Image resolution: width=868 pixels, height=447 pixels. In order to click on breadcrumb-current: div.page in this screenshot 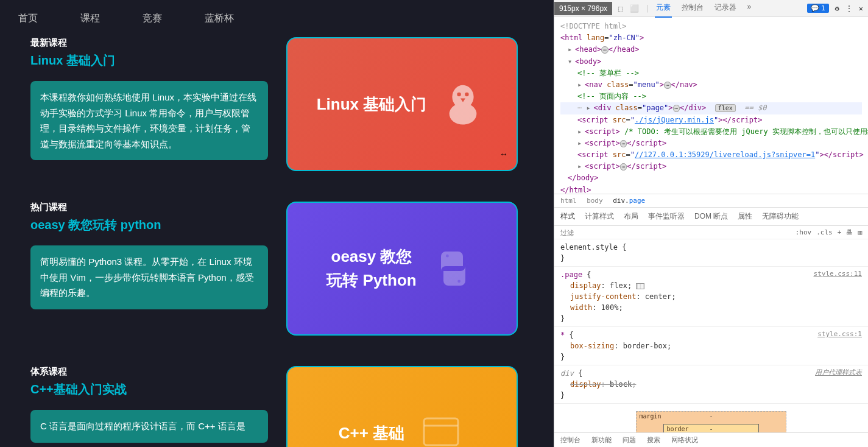, I will do `click(632, 201)`.